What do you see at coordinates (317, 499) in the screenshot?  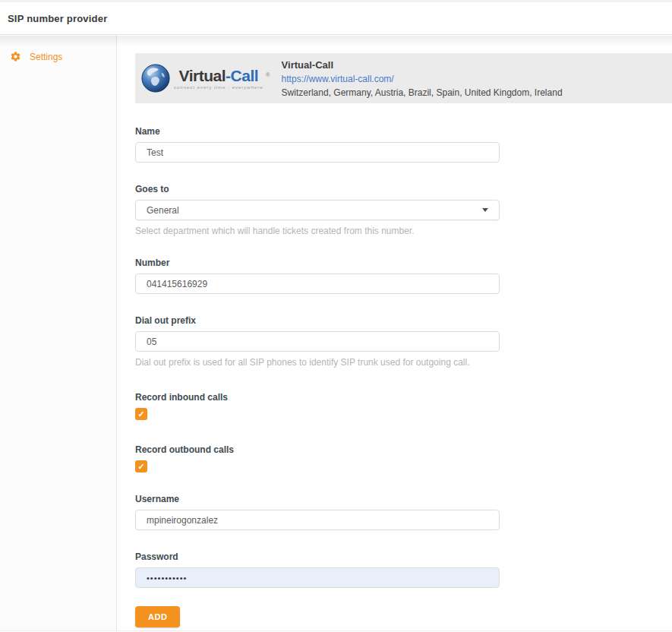 I see `username-label: Username` at bounding box center [317, 499].